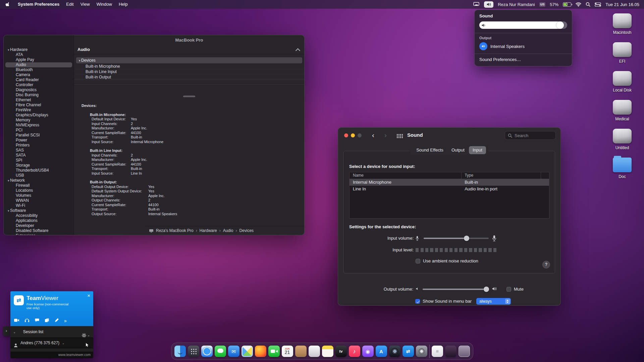 This screenshot has width=644, height=362. What do you see at coordinates (39, 130) in the screenshot?
I see `sidebar-item: PCI` at bounding box center [39, 130].